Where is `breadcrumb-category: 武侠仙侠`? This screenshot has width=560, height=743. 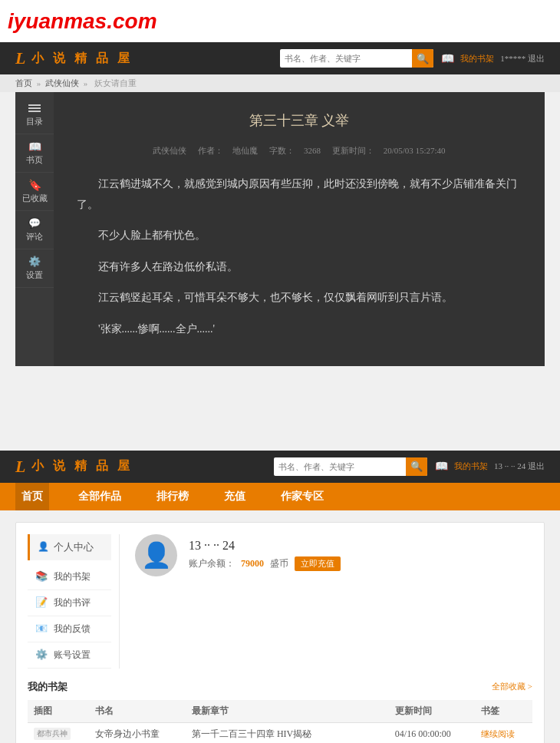 breadcrumb-category: 武侠仙侠 is located at coordinates (62, 83).